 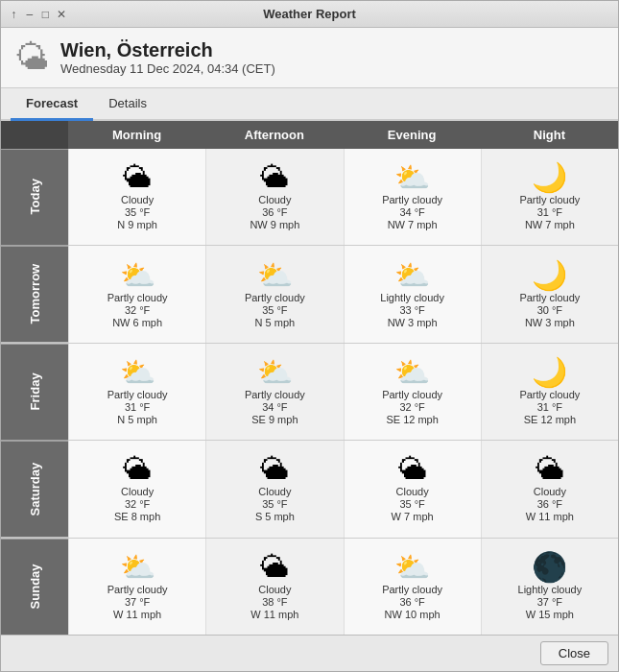 I want to click on weather-icon-2-1: ⛅, so click(x=274, y=372).